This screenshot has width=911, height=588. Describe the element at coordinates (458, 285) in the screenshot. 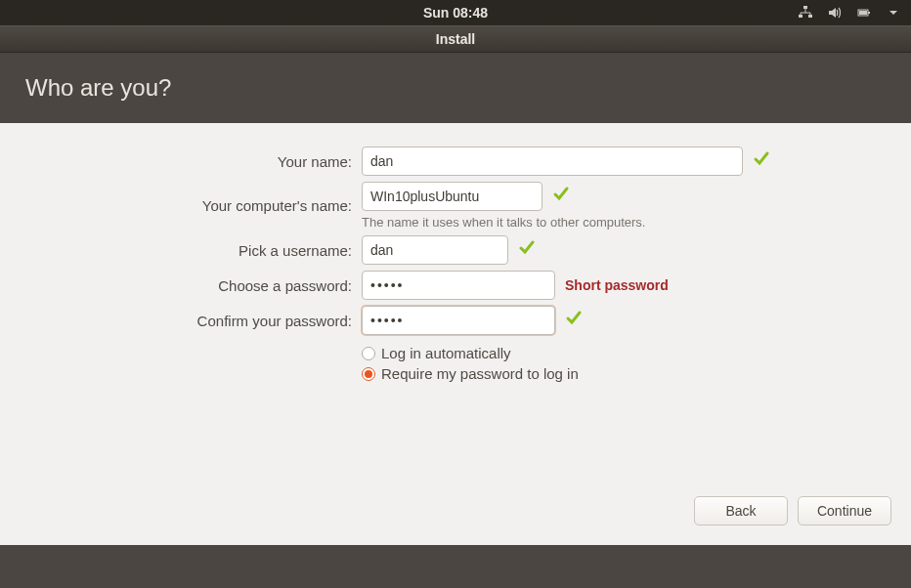

I see `password-input` at that location.